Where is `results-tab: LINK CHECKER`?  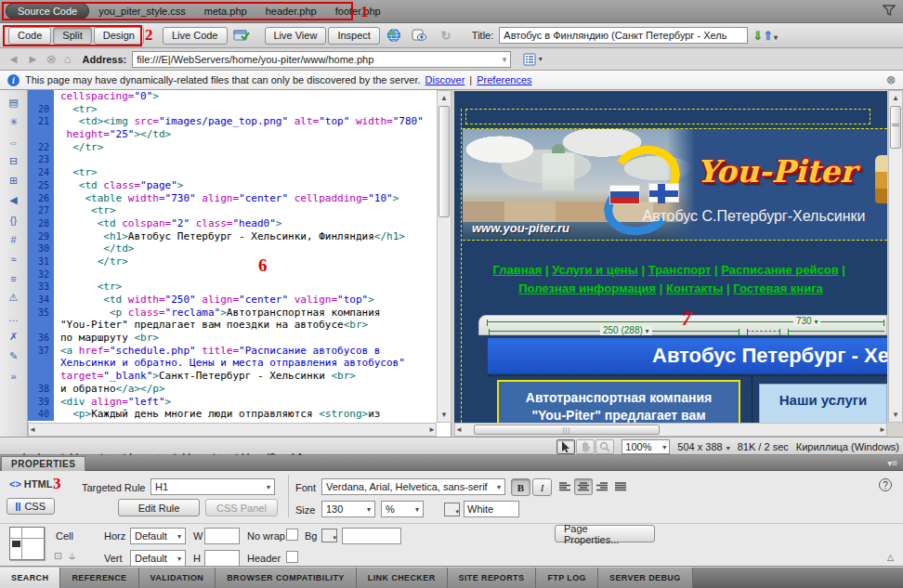 results-tab: LINK CHECKER is located at coordinates (402, 578).